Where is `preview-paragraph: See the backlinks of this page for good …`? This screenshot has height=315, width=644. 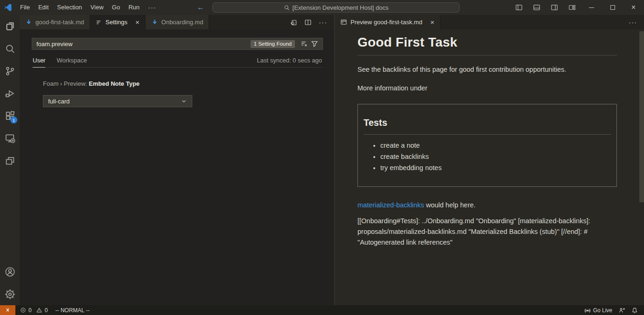 preview-paragraph: See the backlinks of this page for good … is located at coordinates (487, 69).